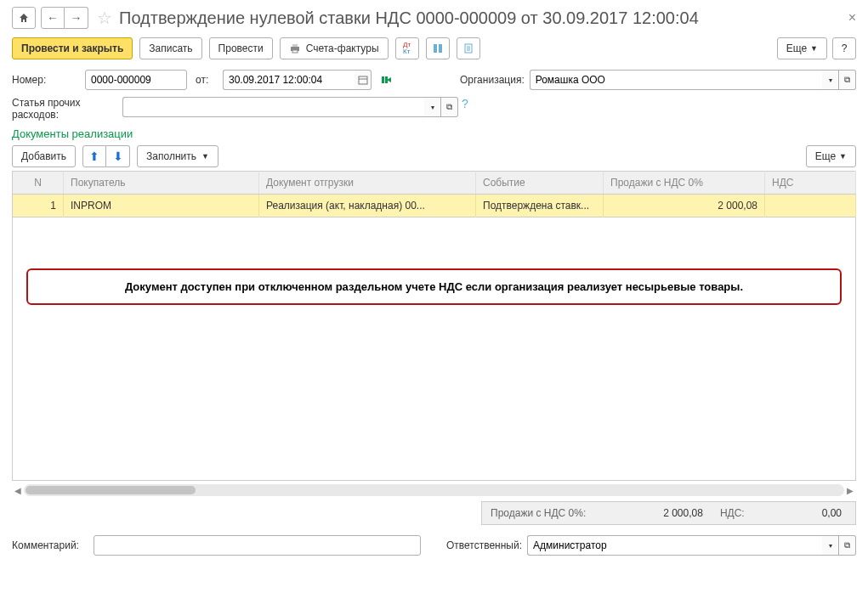 Image resolution: width=868 pixels, height=604 pixels. What do you see at coordinates (684, 206) in the screenshot?
I see `cell-sales: 2 000,08` at bounding box center [684, 206].